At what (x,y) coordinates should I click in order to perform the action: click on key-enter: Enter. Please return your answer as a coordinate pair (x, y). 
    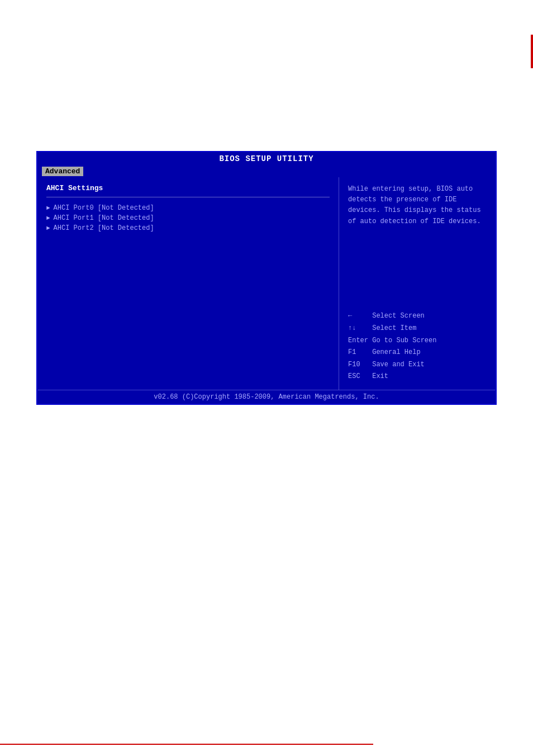
    Looking at the image, I should click on (358, 341).